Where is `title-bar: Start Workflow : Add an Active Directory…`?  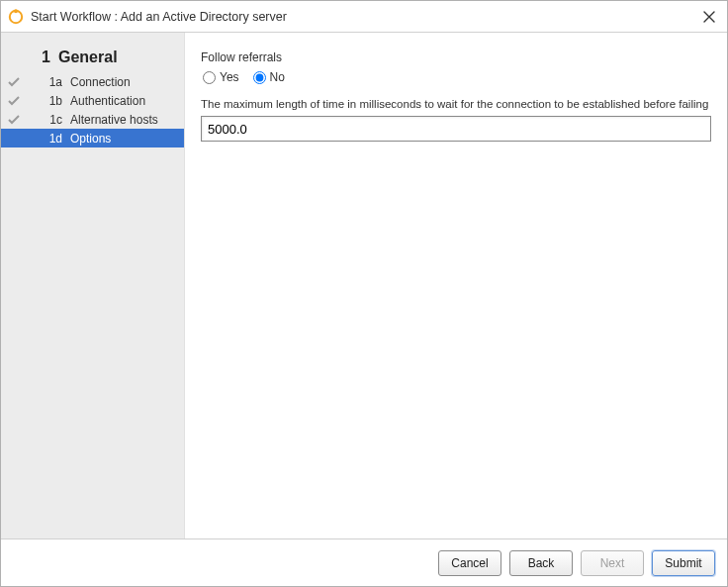
title-bar: Start Workflow : Add an Active Directory… is located at coordinates (364, 17).